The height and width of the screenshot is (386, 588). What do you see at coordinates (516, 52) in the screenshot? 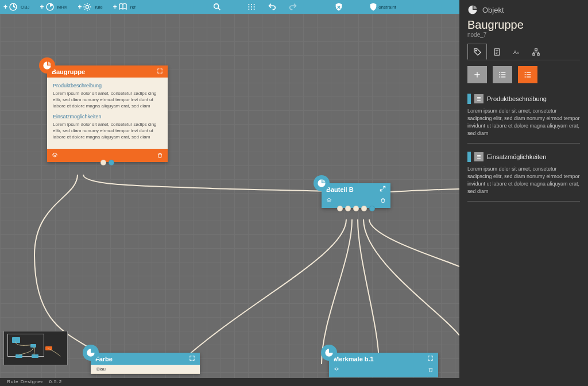
I see `tab-font: AA` at bounding box center [516, 52].